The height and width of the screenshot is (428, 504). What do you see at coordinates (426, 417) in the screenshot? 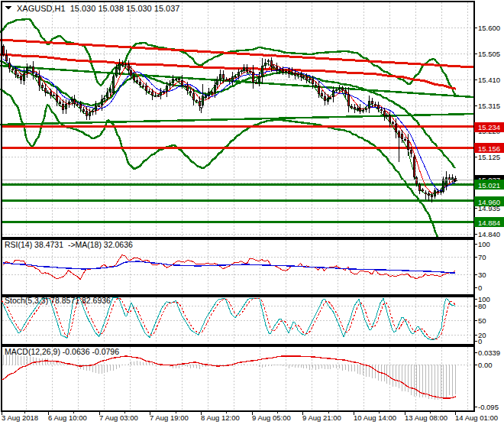
I see `svg-text: 13 Aug 08:00` at bounding box center [426, 417].